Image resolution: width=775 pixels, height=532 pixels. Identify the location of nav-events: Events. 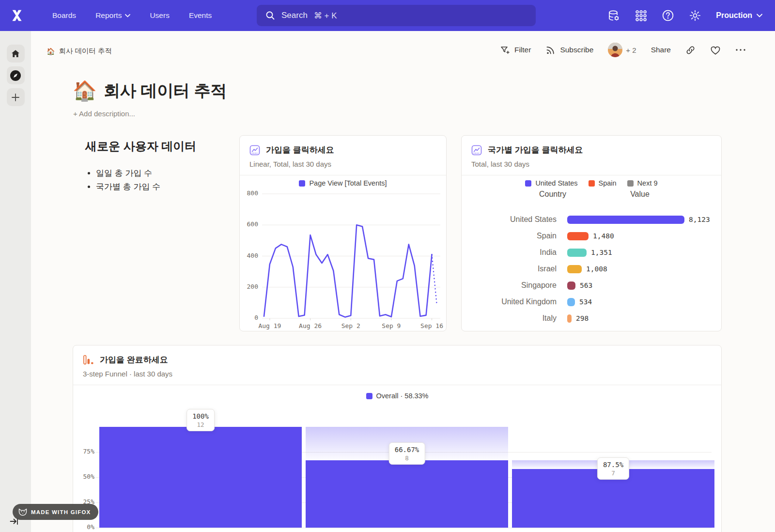
(201, 16).